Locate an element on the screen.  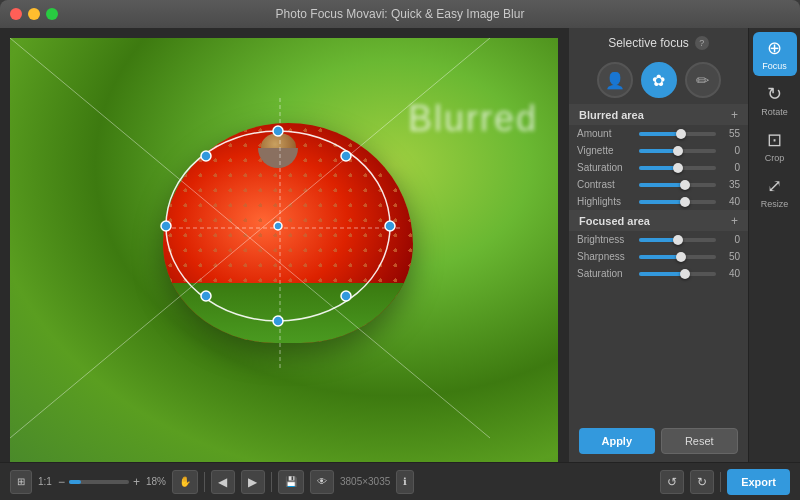
focused-sliders-container: Brightness 0 Sharpness 50 is located at coordinates (658, 256).